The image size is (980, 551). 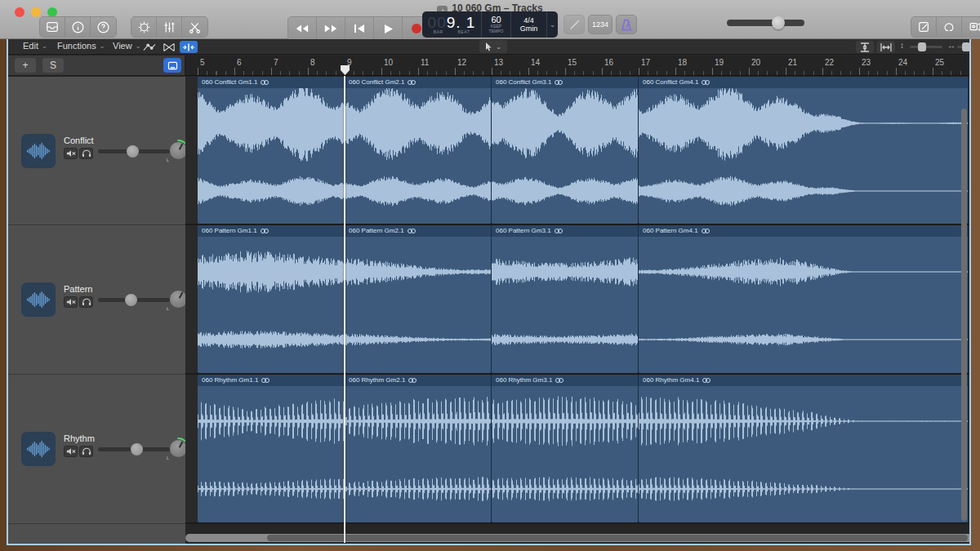 I want to click on rewind-button, so click(x=302, y=29).